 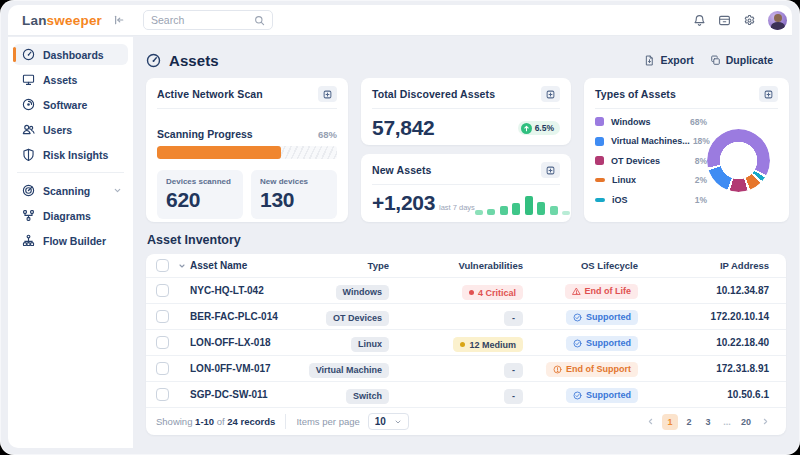 I want to click on legend-item: Virtual Machines...18%, so click(x=651, y=141).